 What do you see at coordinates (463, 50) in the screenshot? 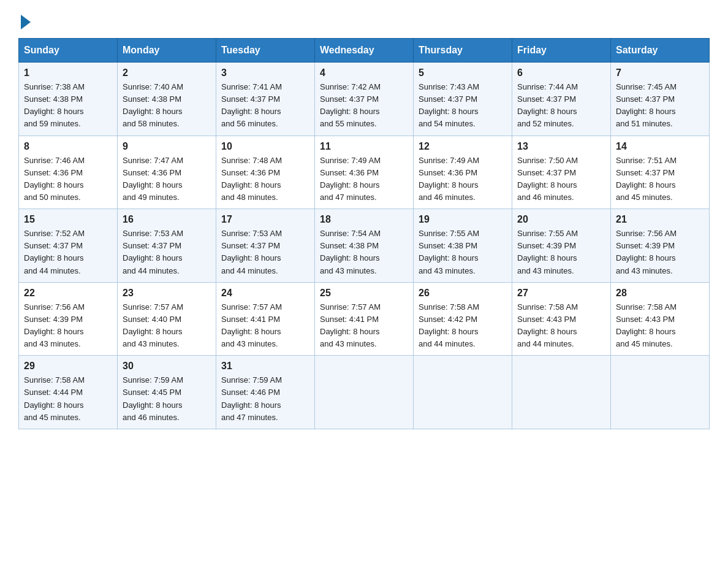
I see `column-header-thursday: Thursday` at bounding box center [463, 50].